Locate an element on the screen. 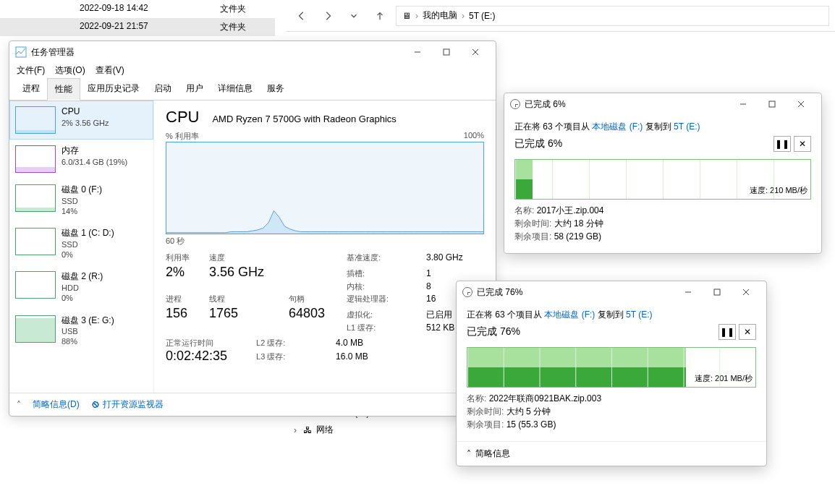  stat-proc: 156 is located at coordinates (187, 314).